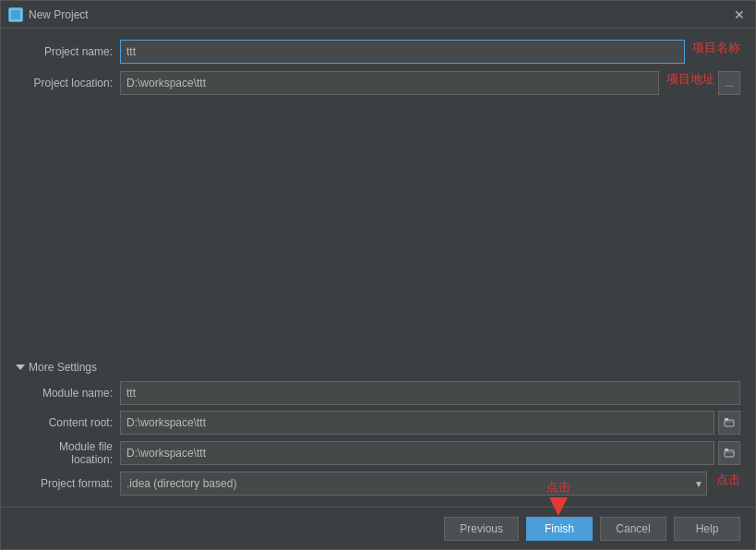 This screenshot has height=550, width=756. Describe the element at coordinates (558, 507) in the screenshot. I see `arrow-down-icon` at that location.